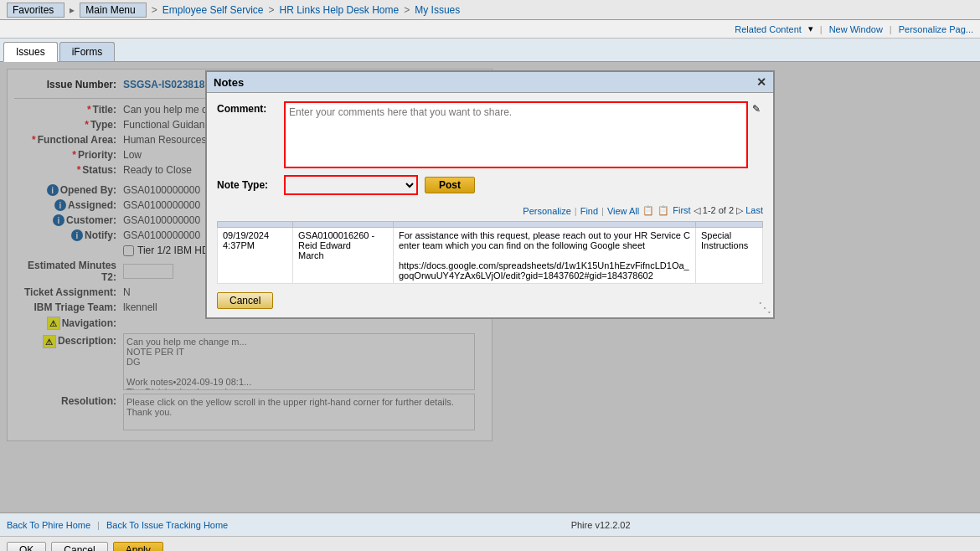  Describe the element at coordinates (450, 185) in the screenshot. I see `post-button: Post` at that location.